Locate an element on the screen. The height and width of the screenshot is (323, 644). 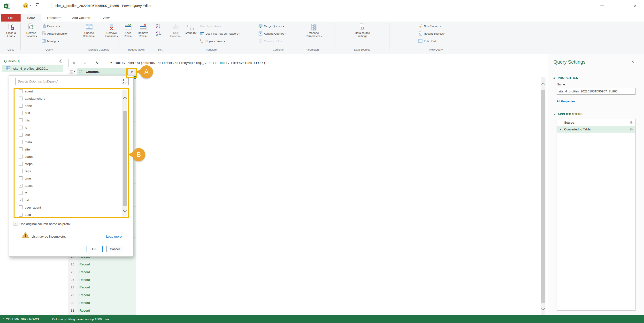
applied-steps-section-header: APPLIED STEPS is located at coordinates (568, 114).